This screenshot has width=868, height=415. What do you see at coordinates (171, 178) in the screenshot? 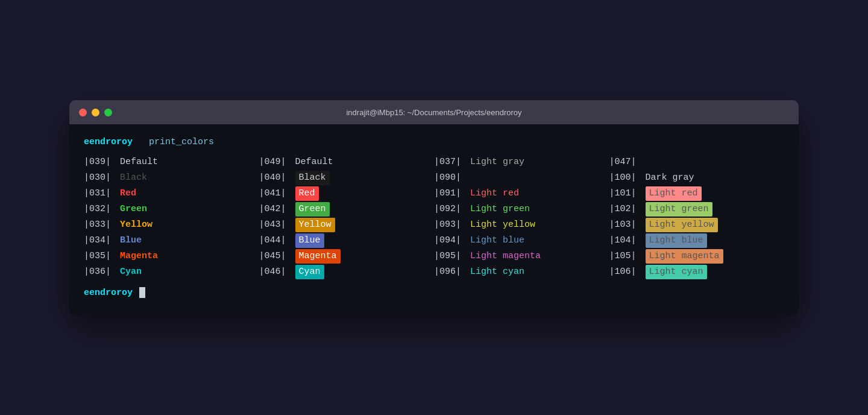
I see `table-row: |030|Black` at bounding box center [171, 178].